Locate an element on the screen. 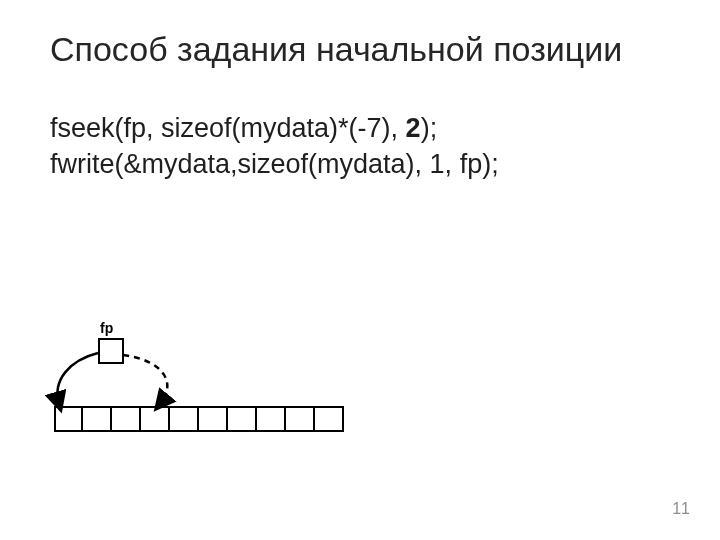 The width and height of the screenshot is (720, 540). code-line-1: fseek(fp, sizeof(mydata)*(-7), 2); is located at coordinates (365, 128).